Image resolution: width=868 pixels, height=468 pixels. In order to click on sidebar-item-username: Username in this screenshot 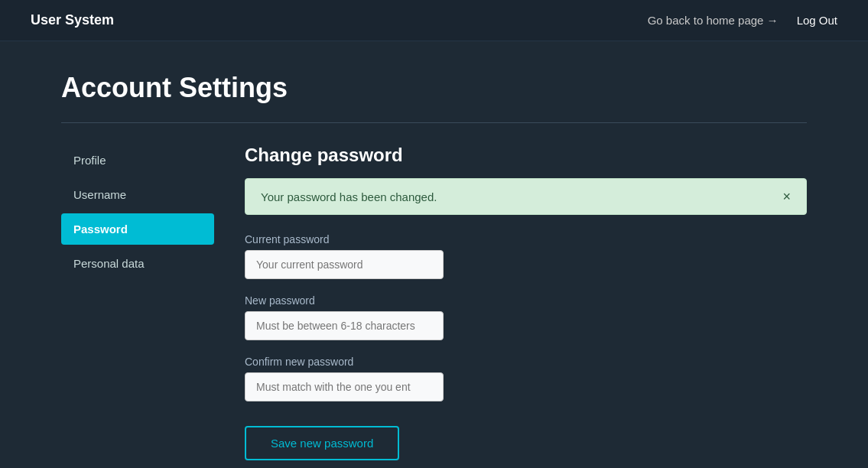, I will do `click(138, 194)`.